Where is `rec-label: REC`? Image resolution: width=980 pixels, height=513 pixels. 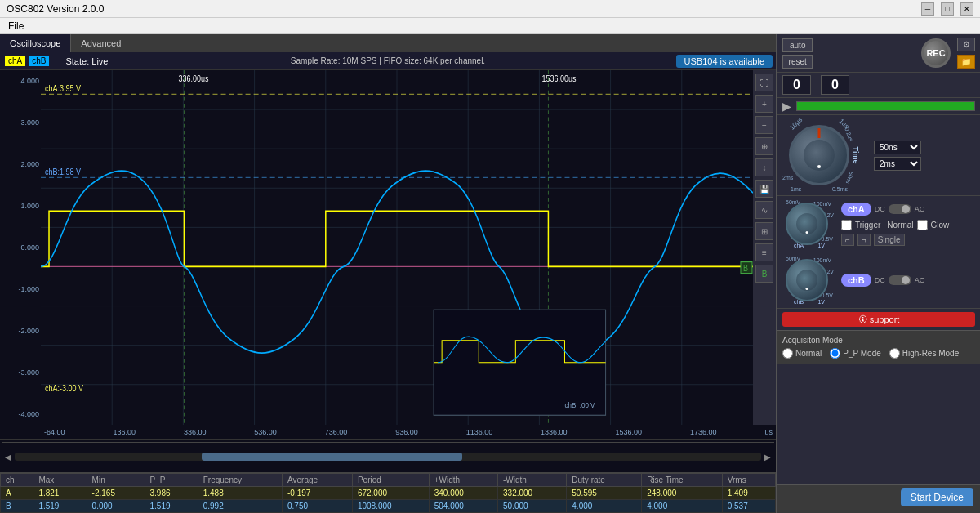
rec-label: REC is located at coordinates (936, 53).